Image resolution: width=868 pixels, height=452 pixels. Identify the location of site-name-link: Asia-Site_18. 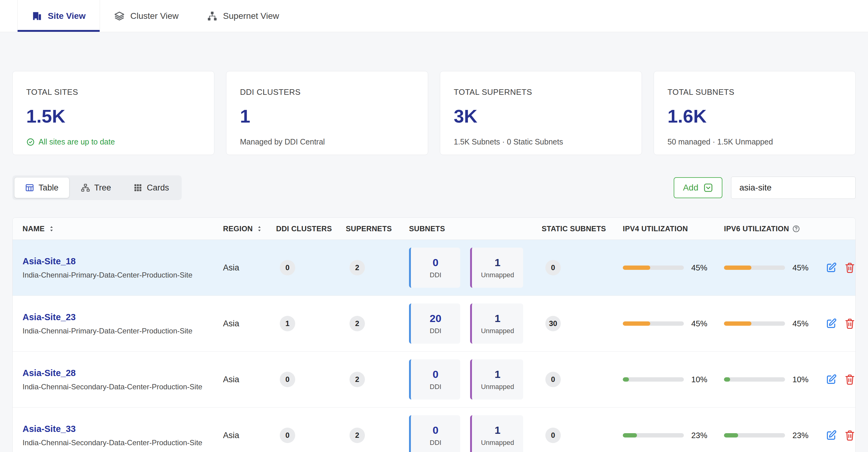
(123, 261).